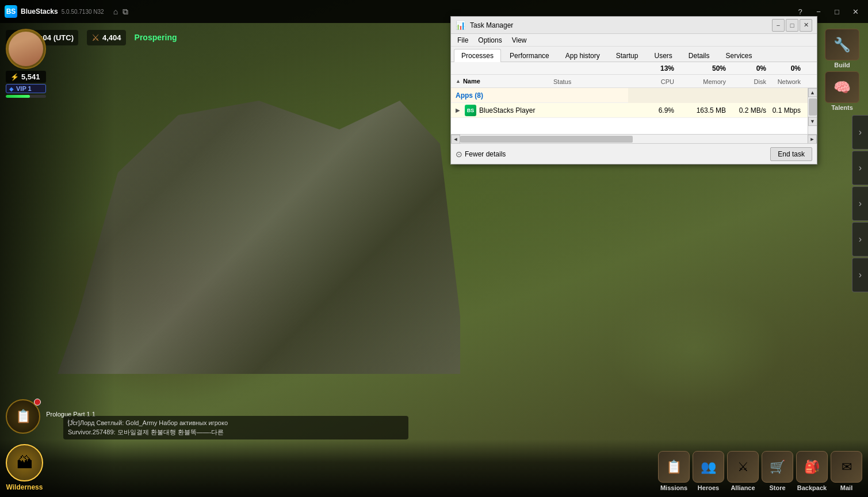 This screenshot has width=868, height=497. What do you see at coordinates (25, 487) in the screenshot?
I see `wilderness-label: Wilderness` at bounding box center [25, 487].